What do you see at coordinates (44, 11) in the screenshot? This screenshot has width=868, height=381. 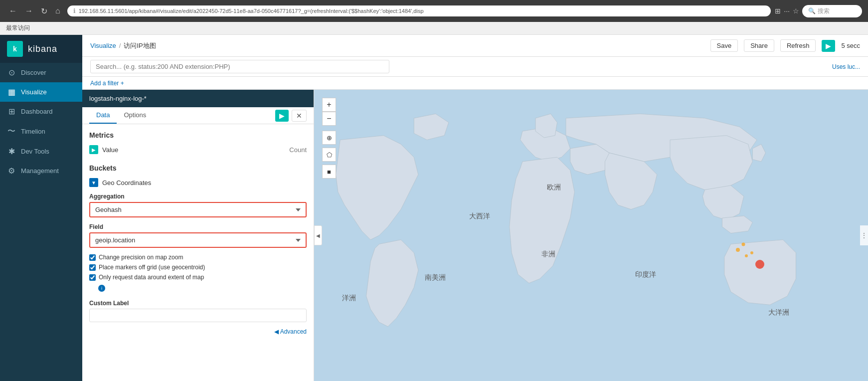 I see `reload-button: ↻` at bounding box center [44, 11].